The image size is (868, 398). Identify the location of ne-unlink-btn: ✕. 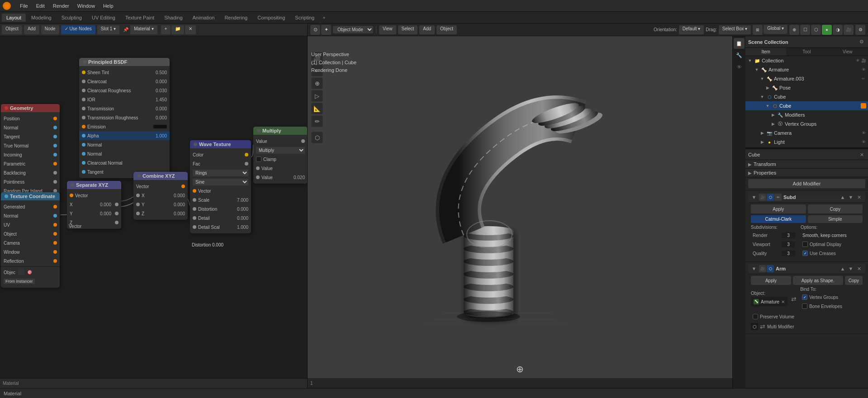
(190, 30).